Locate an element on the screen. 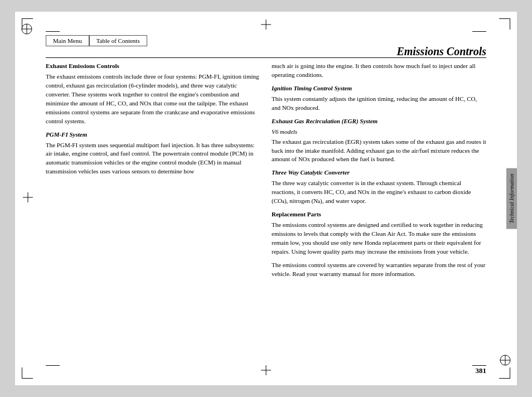 The height and width of the screenshot is (397, 532). exhaust-body: The exhaust emissions controls include t… is located at coordinates (153, 99).